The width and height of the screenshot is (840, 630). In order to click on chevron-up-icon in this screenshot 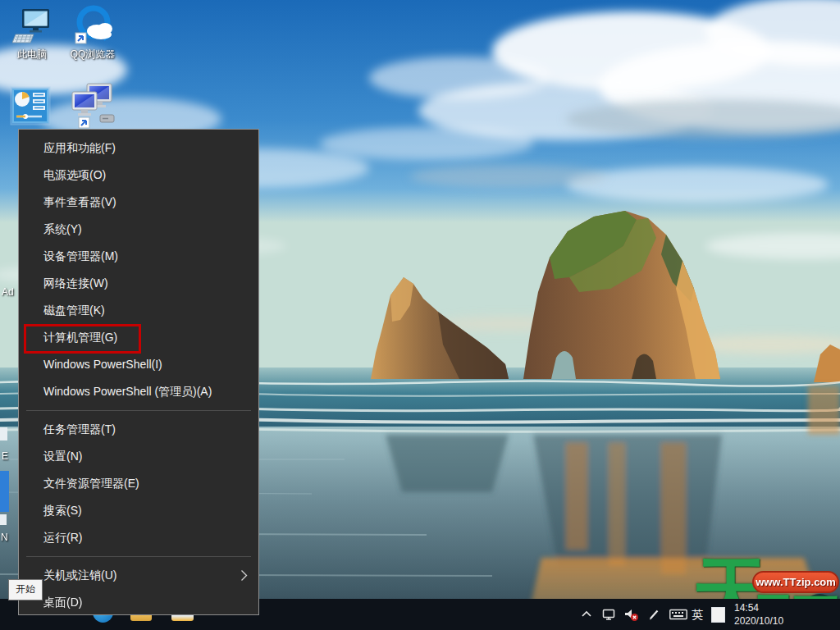, I will do `click(587, 614)`.